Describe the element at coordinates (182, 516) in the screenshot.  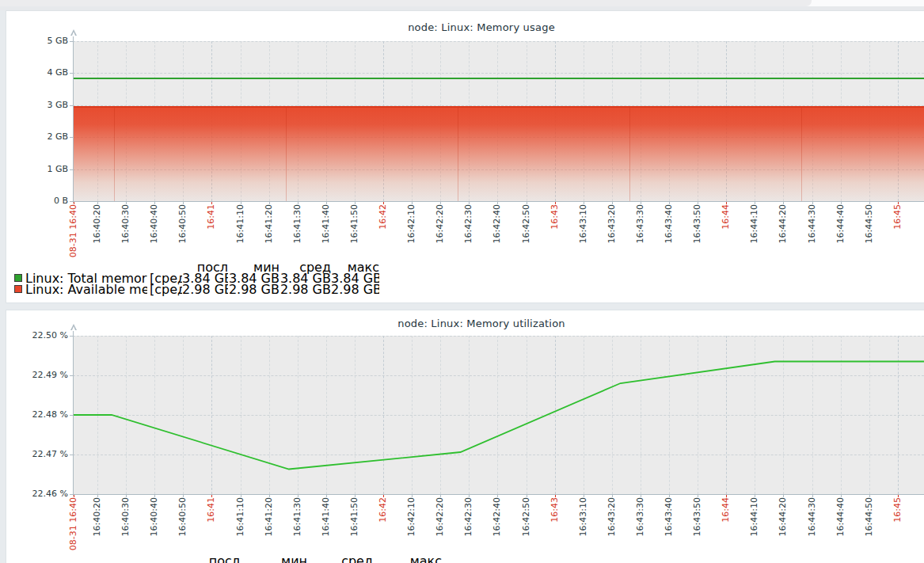
I see `x-axis-label: 16:40:50` at that location.